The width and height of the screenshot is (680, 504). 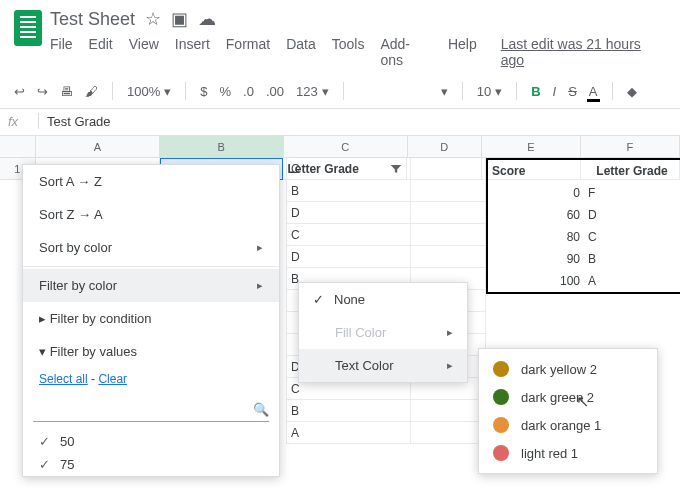 I want to click on redo-icon: ↪, so click(x=42, y=92).